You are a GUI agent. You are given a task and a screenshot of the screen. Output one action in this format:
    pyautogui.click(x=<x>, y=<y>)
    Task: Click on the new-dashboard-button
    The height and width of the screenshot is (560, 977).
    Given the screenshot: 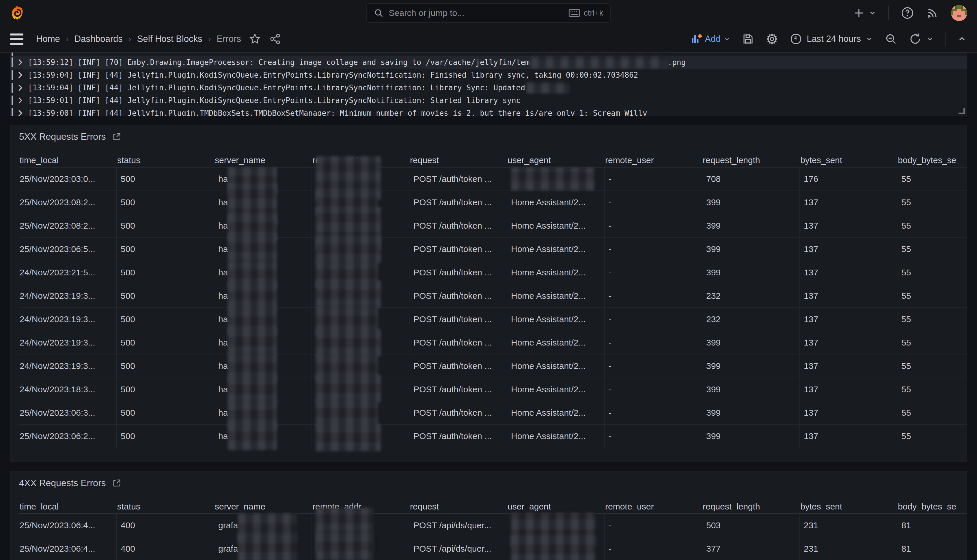 What is the action you would take?
    pyautogui.click(x=865, y=13)
    